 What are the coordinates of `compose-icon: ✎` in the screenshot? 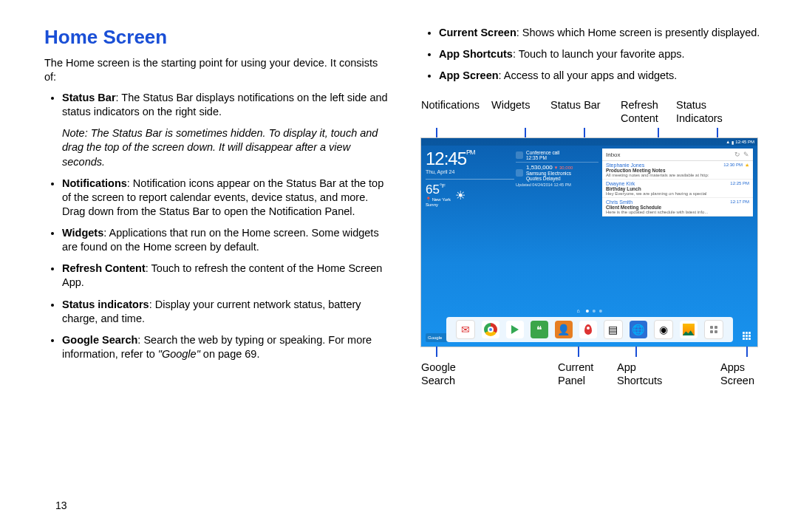 It's located at (746, 154).